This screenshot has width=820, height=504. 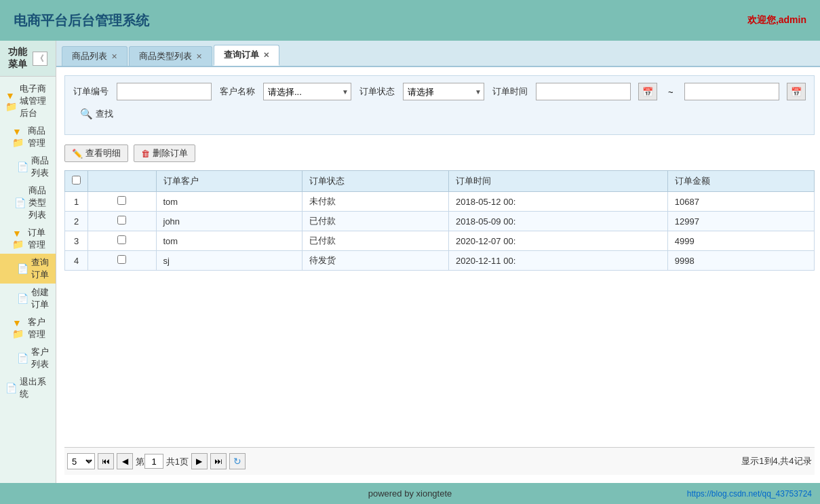 I want to click on tab-order-query: 查询订单 ✕, so click(x=247, y=56).